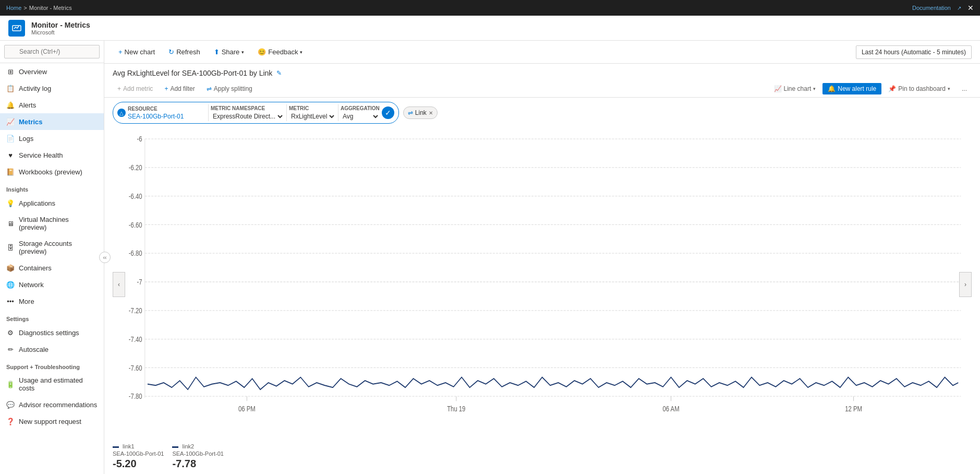 The image size is (980, 474). Describe the element at coordinates (138, 454) in the screenshot. I see `legend-resource-link1: SEA-100Gb-Port-01` at that location.